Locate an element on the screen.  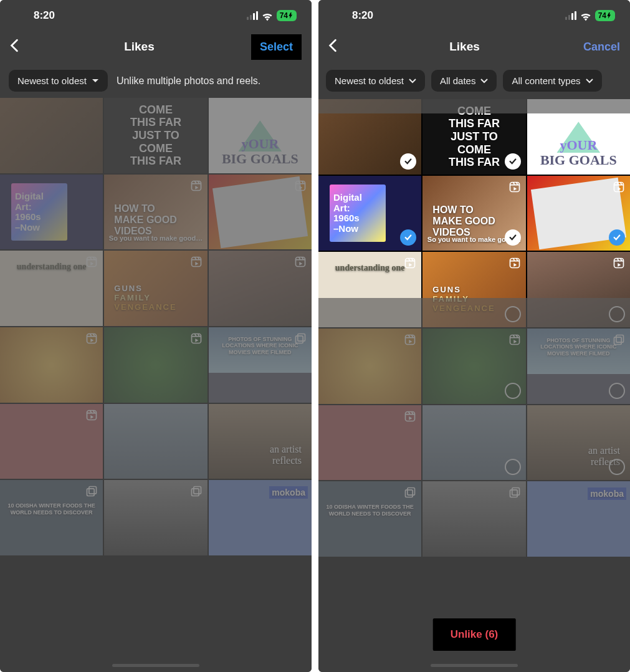
cancel-button: Cancel is located at coordinates (602, 47).